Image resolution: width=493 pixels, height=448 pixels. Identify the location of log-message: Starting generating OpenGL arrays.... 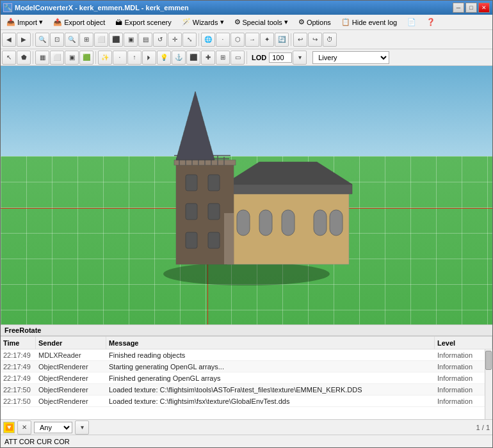
(270, 367).